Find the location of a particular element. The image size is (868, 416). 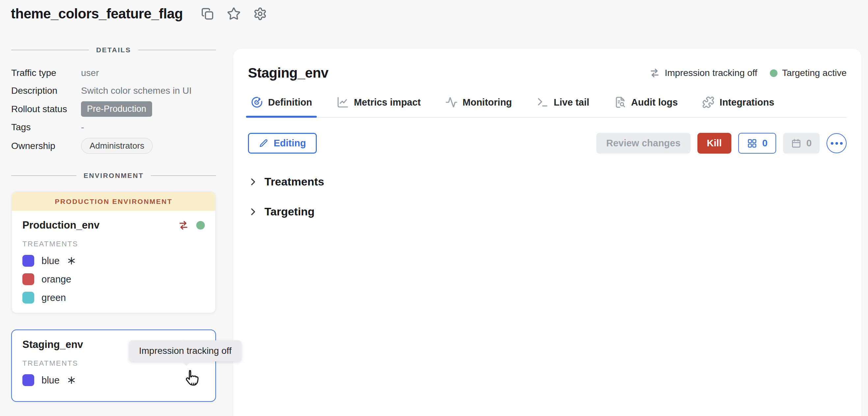

header-actions is located at coordinates (234, 14).